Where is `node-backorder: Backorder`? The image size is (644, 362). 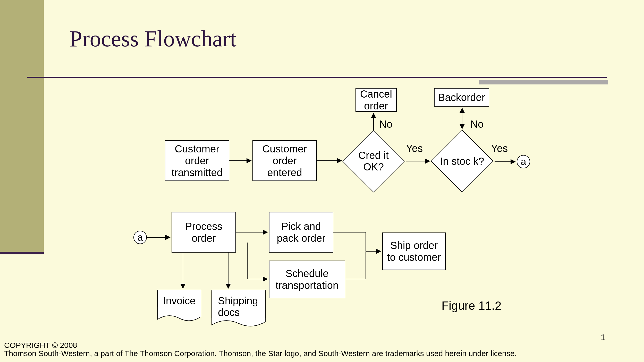
node-backorder: Backorder is located at coordinates (462, 97).